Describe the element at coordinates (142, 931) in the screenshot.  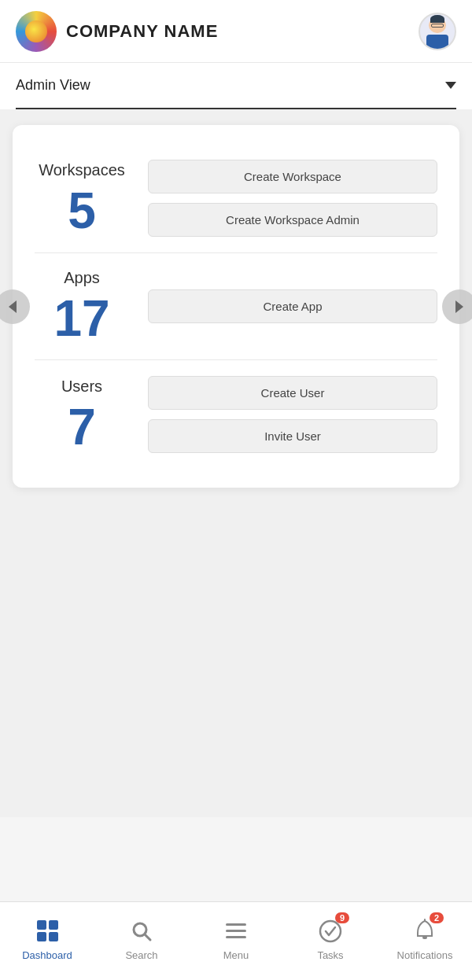
I see `search-nav-icon` at that location.